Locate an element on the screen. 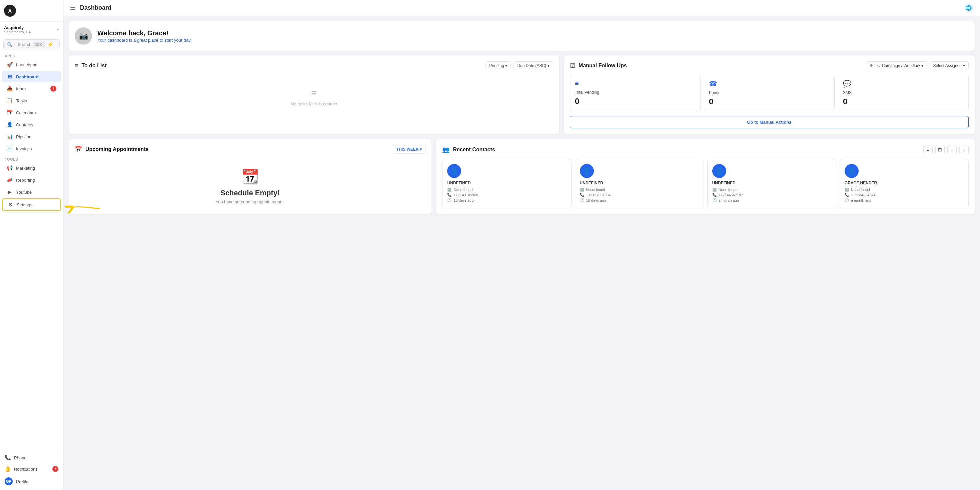  sidebar-item-label: Reporting is located at coordinates (25, 180).